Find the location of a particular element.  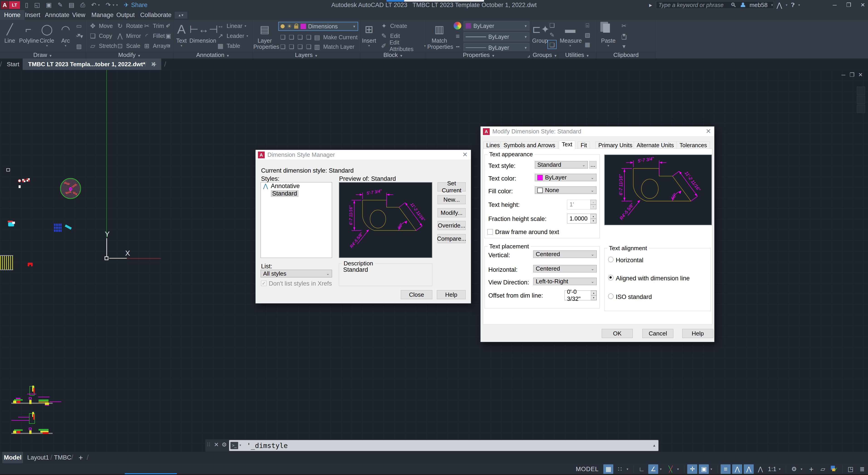

user-menu-caret-icon: ▾ is located at coordinates (772, 5).